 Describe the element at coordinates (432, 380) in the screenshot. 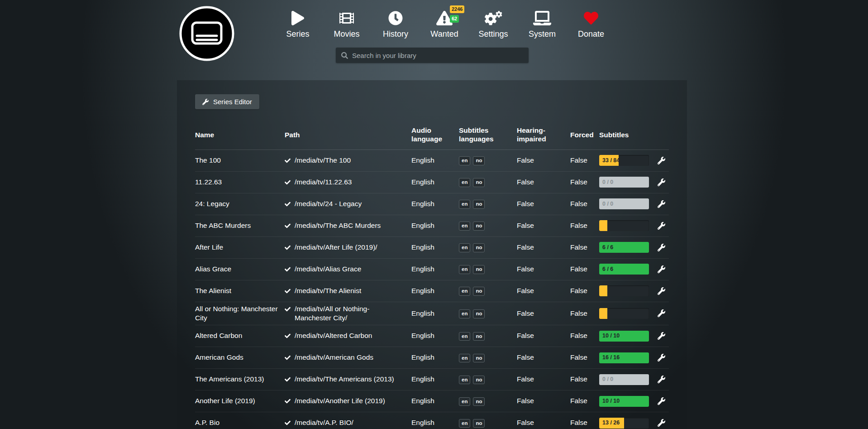

I see `table-row: The Americans (2013) /media/tv/The Ameri…` at that location.